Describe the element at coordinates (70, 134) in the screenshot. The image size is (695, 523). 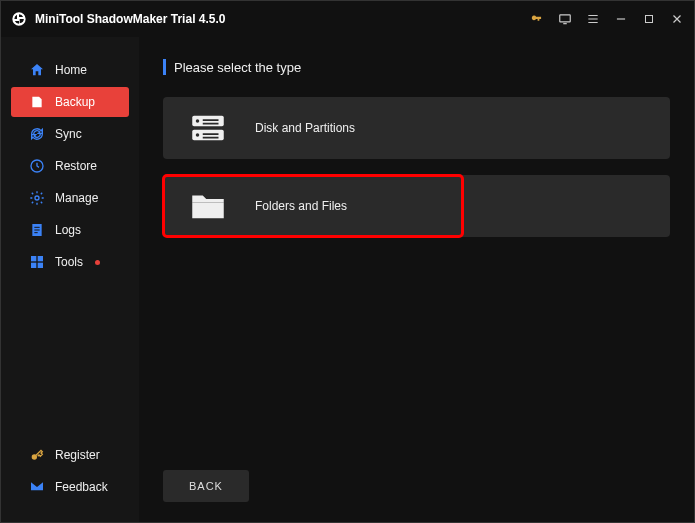
I see `sidebar-item-sync: Sync` at that location.